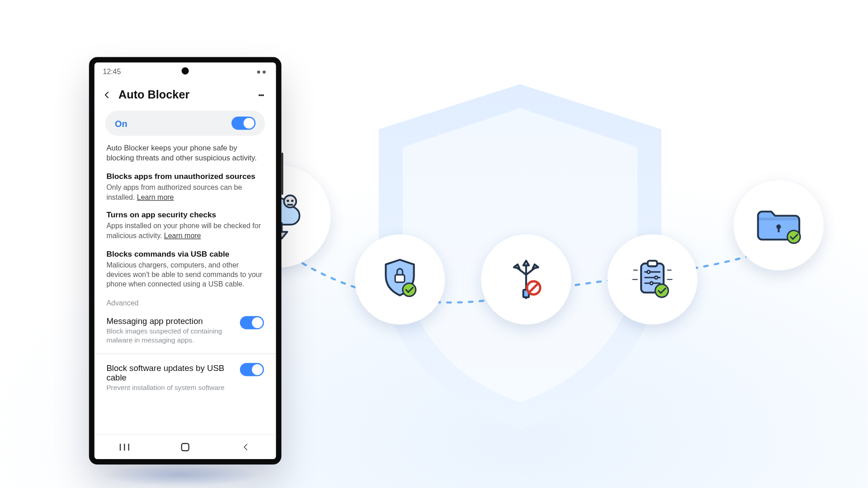  Describe the element at coordinates (246, 447) in the screenshot. I see `back-nav-button` at that location.